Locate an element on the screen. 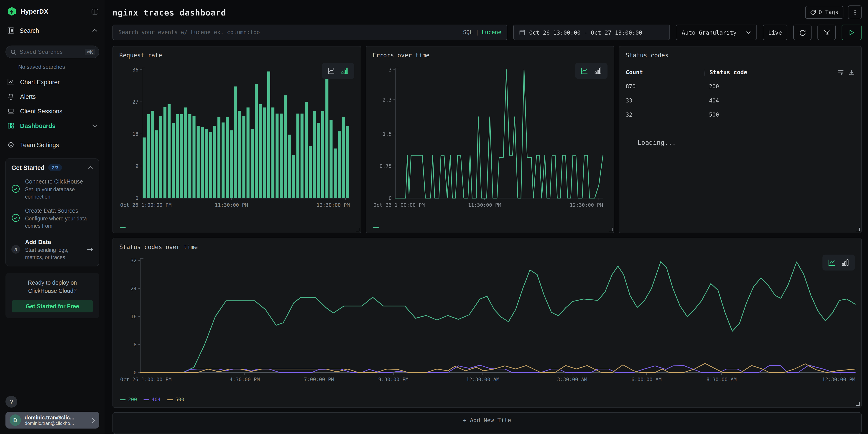 The height and width of the screenshot is (434, 868). svg-text: 11:30:00 PM is located at coordinates (485, 205).